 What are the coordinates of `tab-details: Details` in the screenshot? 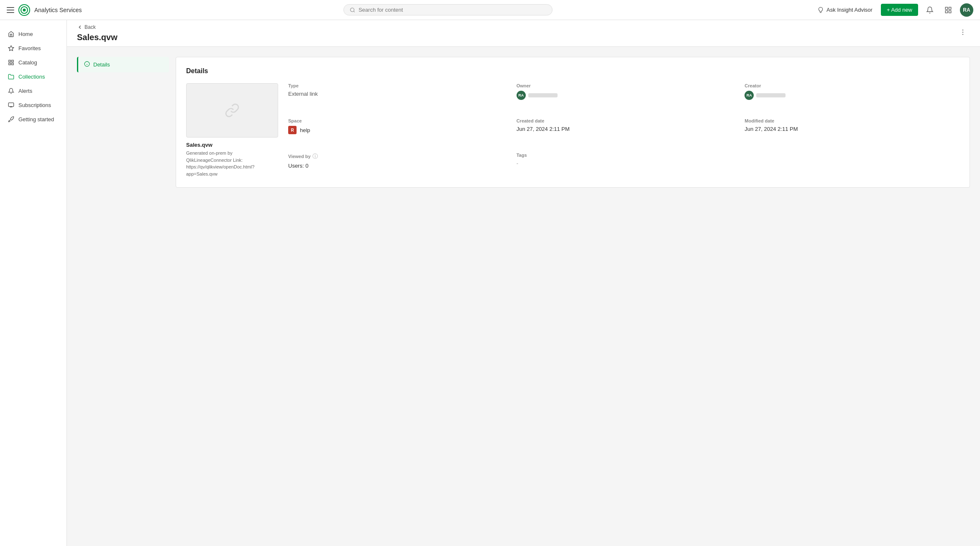 It's located at (123, 64).